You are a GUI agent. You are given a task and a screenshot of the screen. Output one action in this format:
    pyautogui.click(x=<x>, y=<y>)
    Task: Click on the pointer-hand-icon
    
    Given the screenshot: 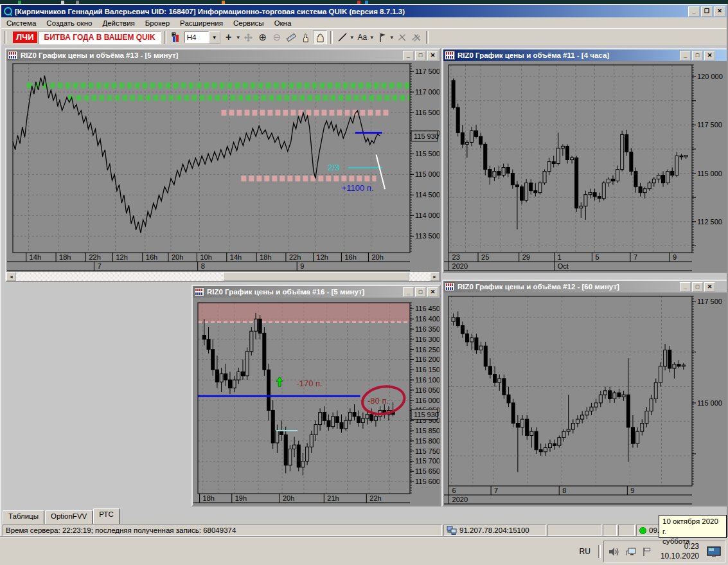 What is the action you would take?
    pyautogui.click(x=305, y=37)
    